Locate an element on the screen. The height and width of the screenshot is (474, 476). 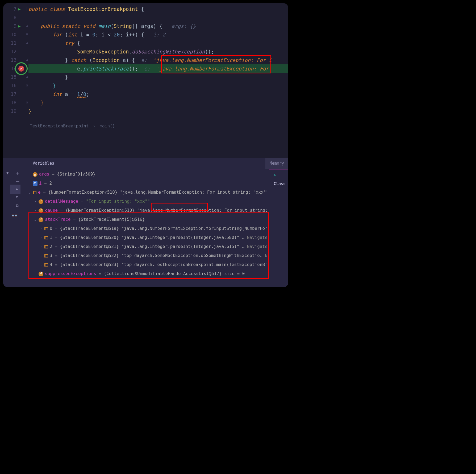
variable-row: ›2 = {StackTraceElement@521} "java.lang.… is located at coordinates (148, 247).